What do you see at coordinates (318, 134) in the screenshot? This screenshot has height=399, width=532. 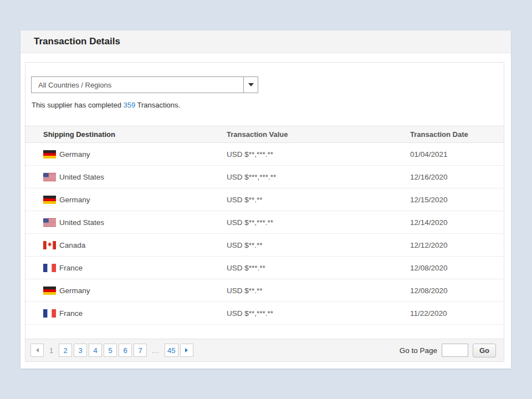 I see `column-header-transaction-value: Transaction Value` at bounding box center [318, 134].